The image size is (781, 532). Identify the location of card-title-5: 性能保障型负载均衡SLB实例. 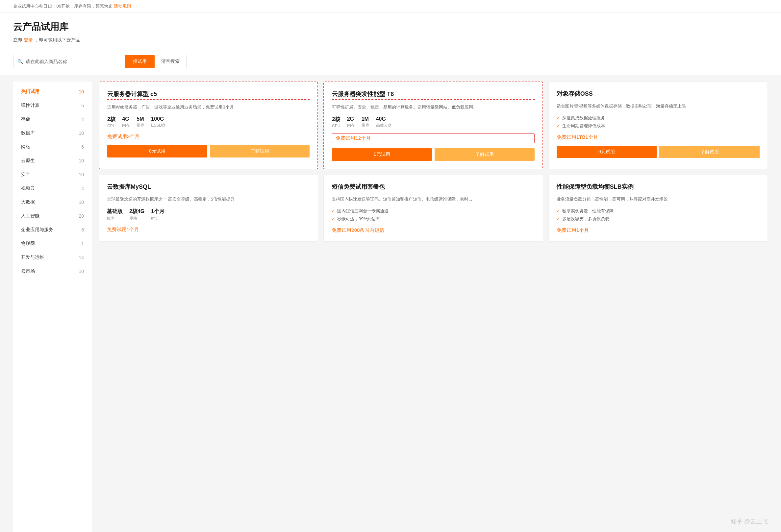
(658, 187).